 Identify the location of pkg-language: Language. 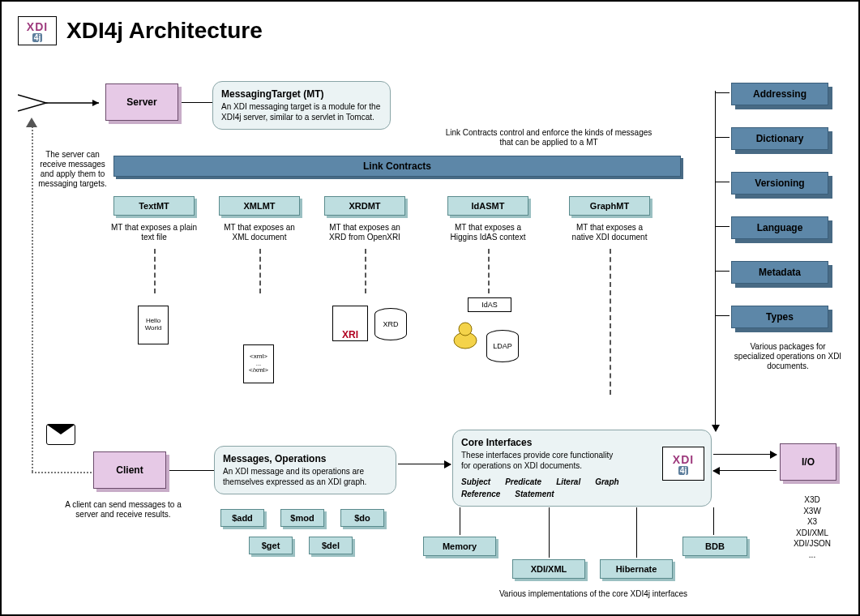
(780, 228).